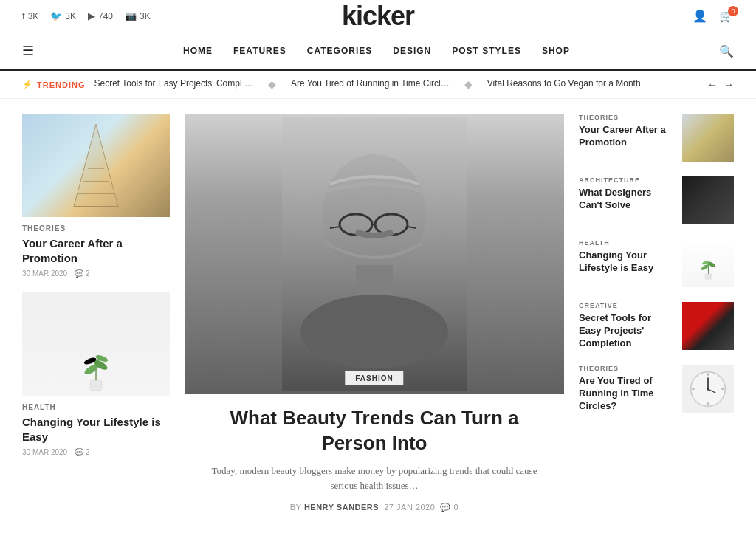 The height and width of the screenshot is (550, 756). Describe the element at coordinates (96, 165) in the screenshot. I see `building-triangle-image` at that location.